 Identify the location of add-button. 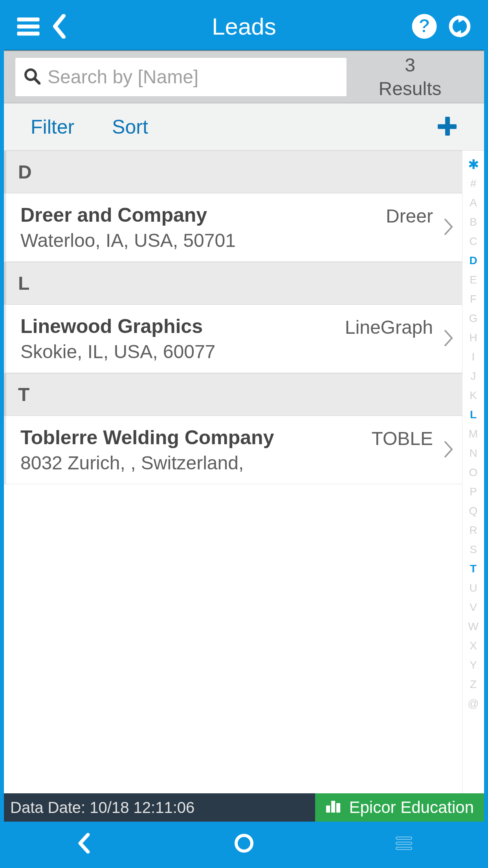
(447, 127).